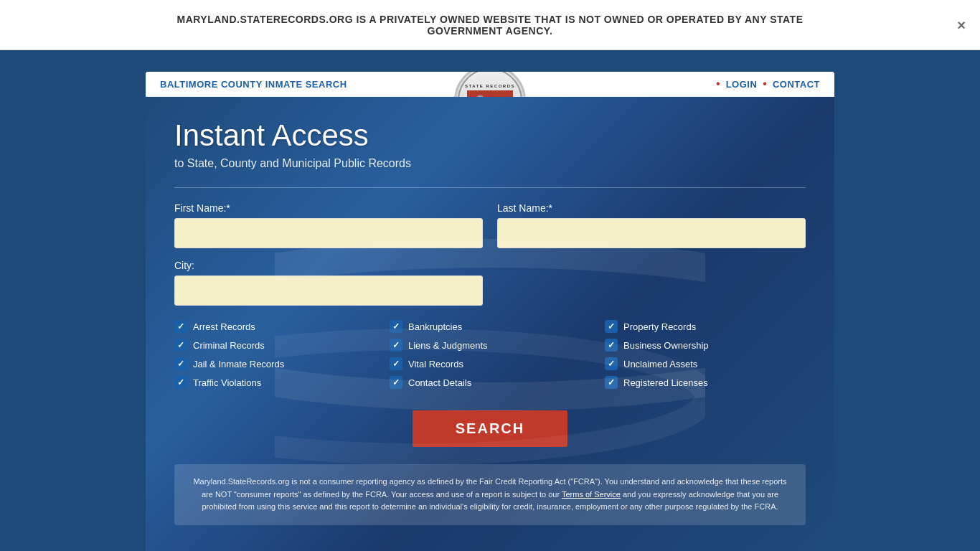 This screenshot has height=551, width=980. What do you see at coordinates (490, 429) in the screenshot?
I see `search-button: SEARCH` at bounding box center [490, 429].